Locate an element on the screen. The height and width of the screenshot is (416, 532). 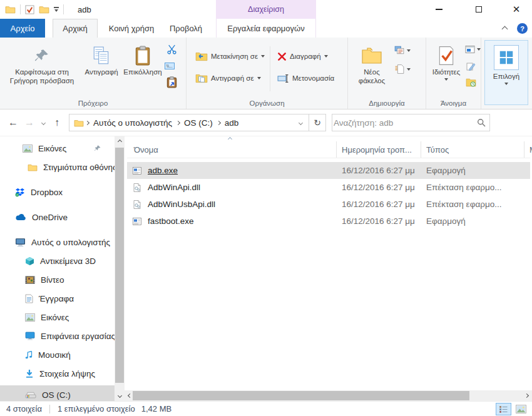
file-row-adb-exe: adb.exe 16/12/2016 6:27 μμ Εφαρμογή is located at coordinates (329, 170).